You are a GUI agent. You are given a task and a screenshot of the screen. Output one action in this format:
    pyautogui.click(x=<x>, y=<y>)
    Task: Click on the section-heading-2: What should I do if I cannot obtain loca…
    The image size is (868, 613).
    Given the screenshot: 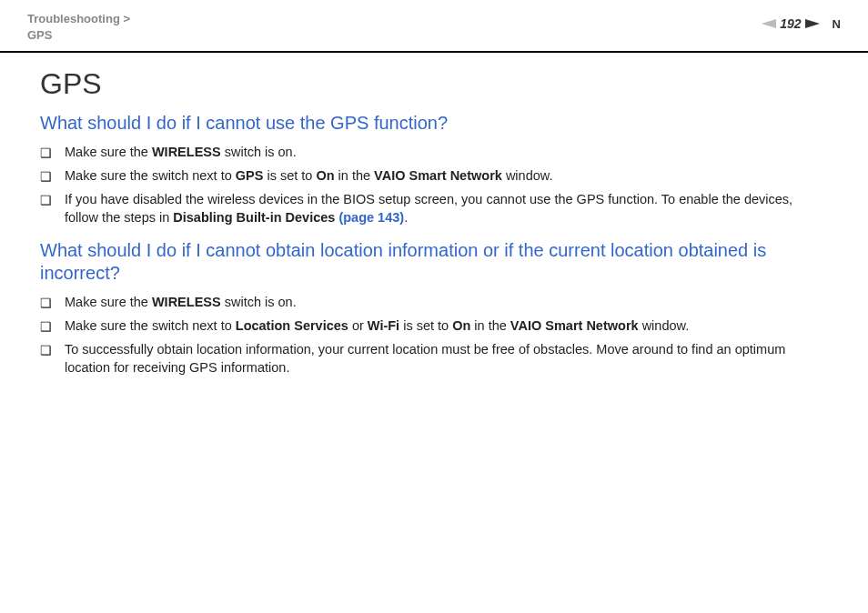 What is the action you would take?
    pyautogui.click(x=434, y=262)
    